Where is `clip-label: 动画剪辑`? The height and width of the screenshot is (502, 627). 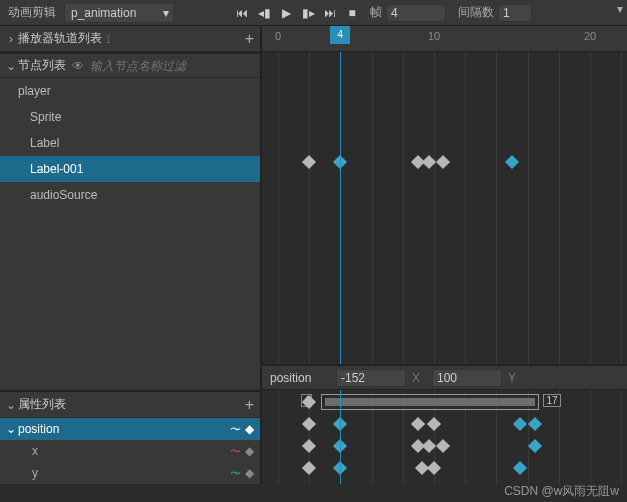
clip-label: 动画剪辑 is located at coordinates (32, 12).